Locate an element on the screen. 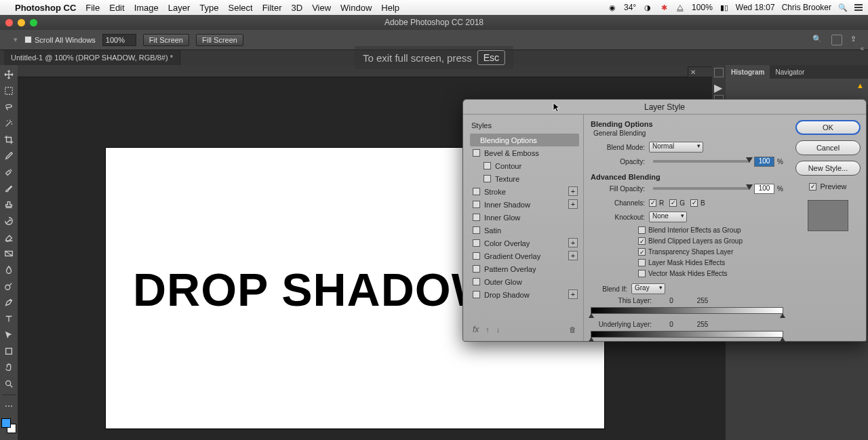  eraser-tool is located at coordinates (9, 237).